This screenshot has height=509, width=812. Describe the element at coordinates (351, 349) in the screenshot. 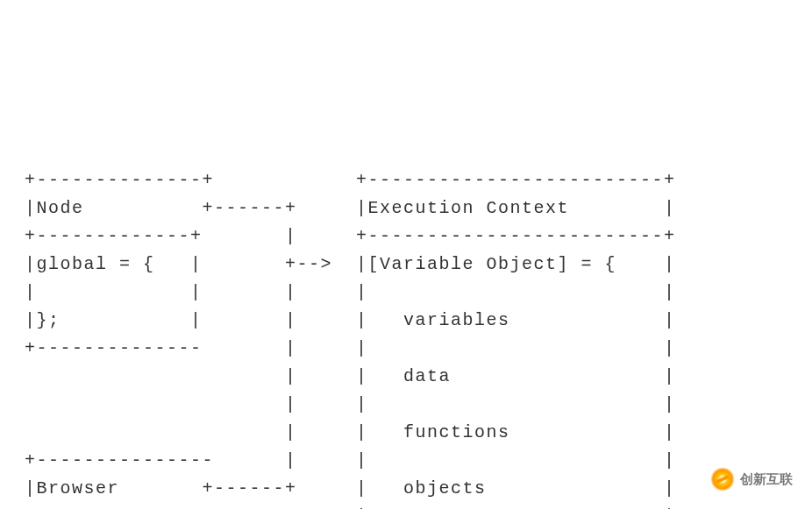

I see `diagram-line: +-------------- | | |` at that location.